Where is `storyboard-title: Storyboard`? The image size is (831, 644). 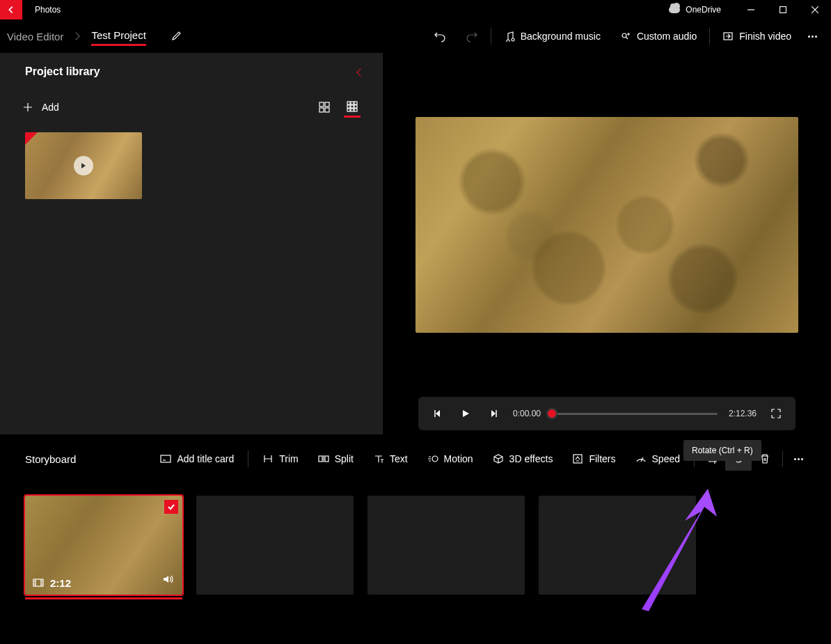 storyboard-title: Storyboard is located at coordinates (50, 460).